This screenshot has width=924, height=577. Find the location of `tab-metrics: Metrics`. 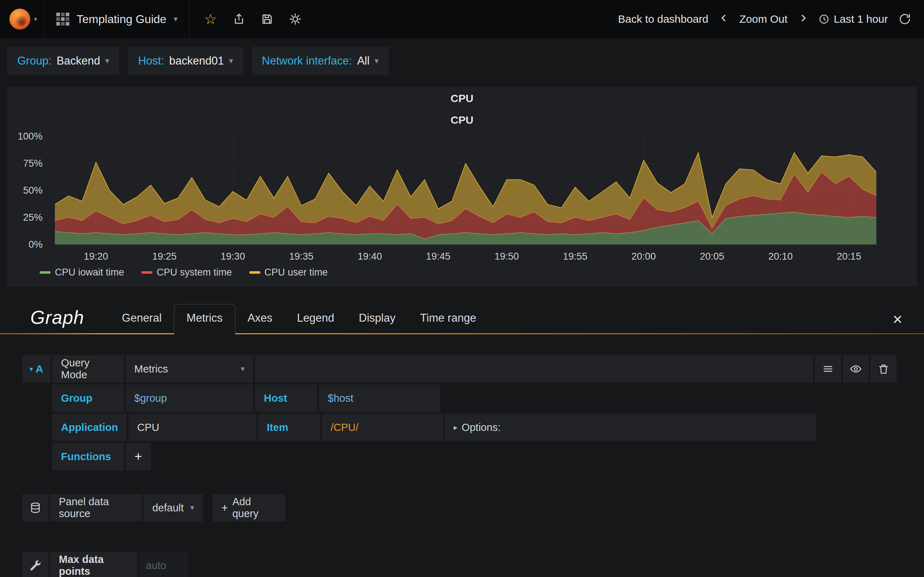

tab-metrics: Metrics is located at coordinates (205, 319).